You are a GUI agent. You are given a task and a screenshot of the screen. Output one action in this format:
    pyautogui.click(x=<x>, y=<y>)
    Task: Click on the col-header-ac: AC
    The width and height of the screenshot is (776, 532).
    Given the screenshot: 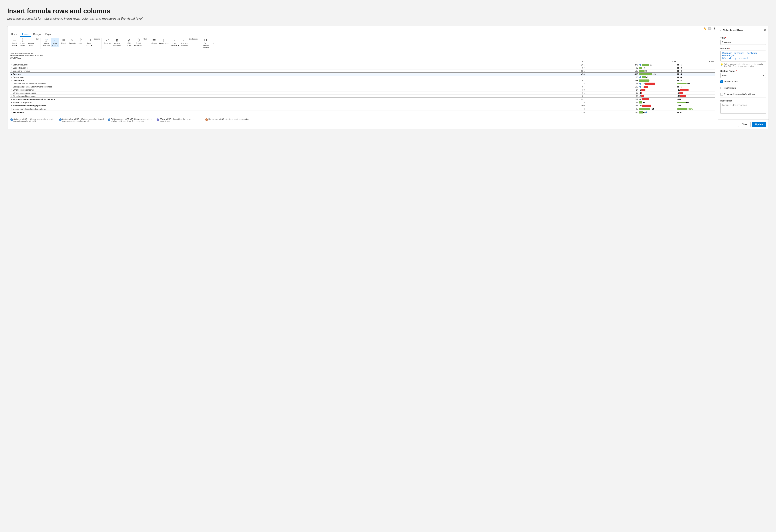 What is the action you would take?
    pyautogui.click(x=612, y=62)
    